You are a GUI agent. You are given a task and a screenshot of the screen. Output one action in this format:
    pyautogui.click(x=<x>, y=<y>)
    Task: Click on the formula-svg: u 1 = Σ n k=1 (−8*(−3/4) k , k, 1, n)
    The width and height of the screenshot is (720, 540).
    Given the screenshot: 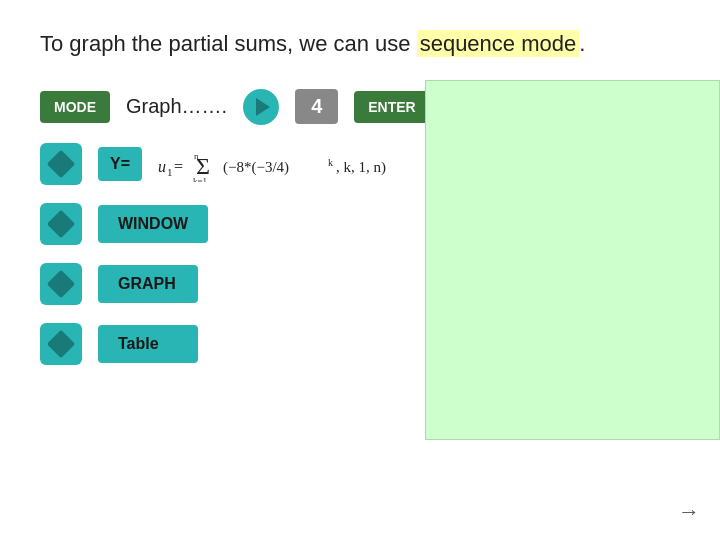 What is the action you would take?
    pyautogui.click(x=313, y=164)
    